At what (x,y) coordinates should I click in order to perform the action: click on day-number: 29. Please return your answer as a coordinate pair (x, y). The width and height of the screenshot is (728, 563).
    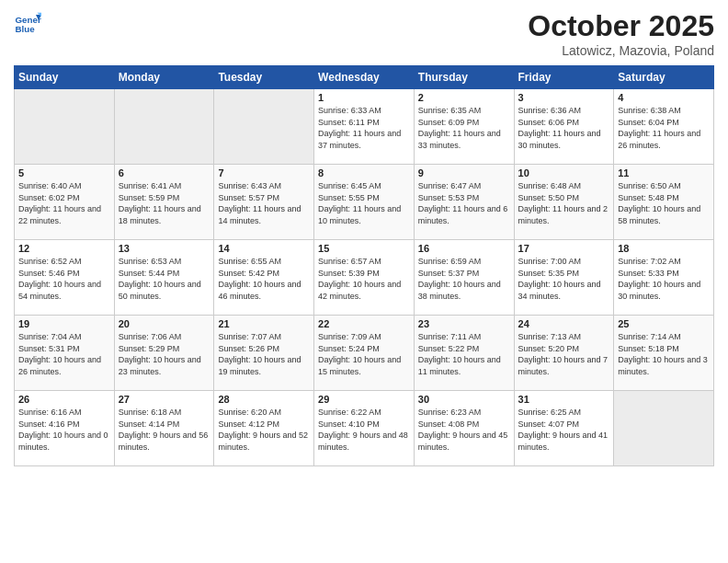
    Looking at the image, I should click on (364, 399).